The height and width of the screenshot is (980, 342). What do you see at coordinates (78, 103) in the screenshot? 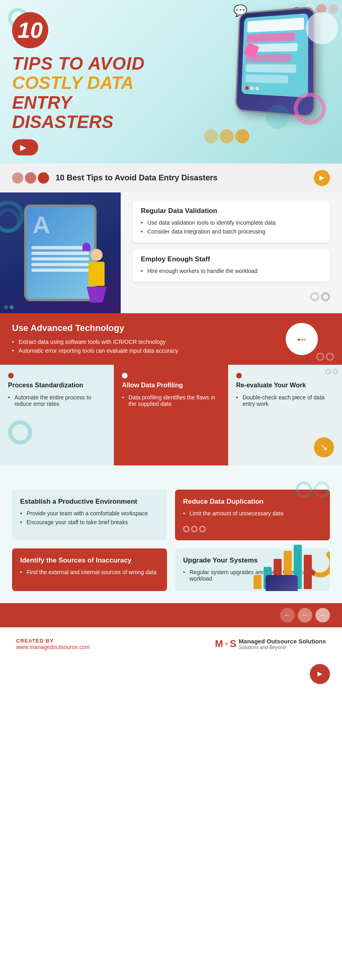
I see `hero-line3: ENTRY` at bounding box center [78, 103].